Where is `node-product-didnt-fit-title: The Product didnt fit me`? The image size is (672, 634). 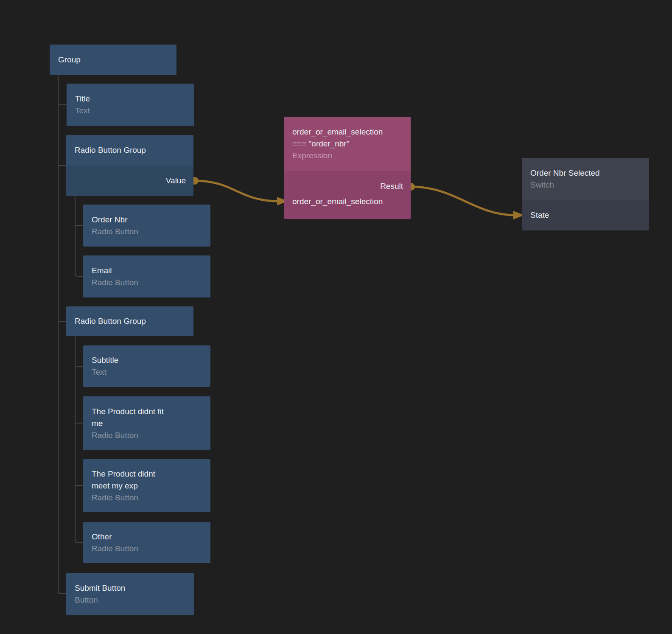
node-product-didnt-fit-title: The Product didnt fit me is located at coordinates (147, 418).